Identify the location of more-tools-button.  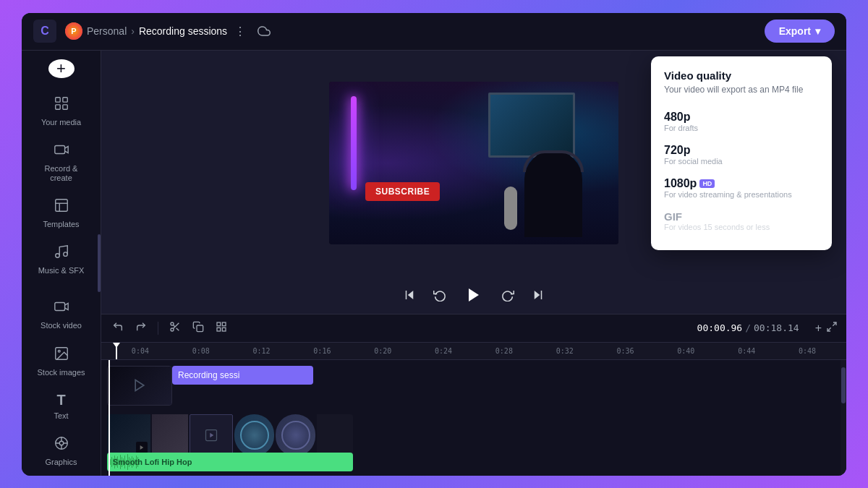
(221, 328).